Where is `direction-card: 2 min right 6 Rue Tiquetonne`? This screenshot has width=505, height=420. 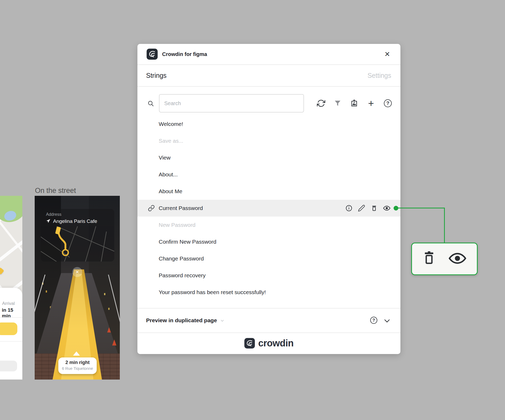 direction-card: 2 min right 6 Rue Tiquetonne is located at coordinates (78, 366).